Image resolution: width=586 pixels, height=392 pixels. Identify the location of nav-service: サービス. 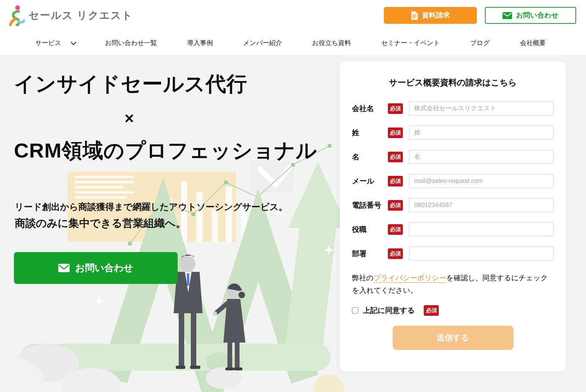
(55, 43).